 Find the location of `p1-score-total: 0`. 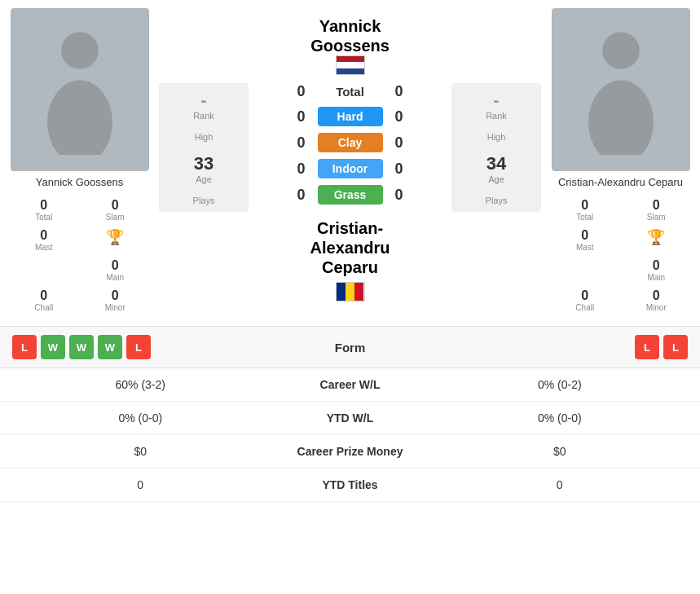

p1-score-total: 0 is located at coordinates (302, 91).